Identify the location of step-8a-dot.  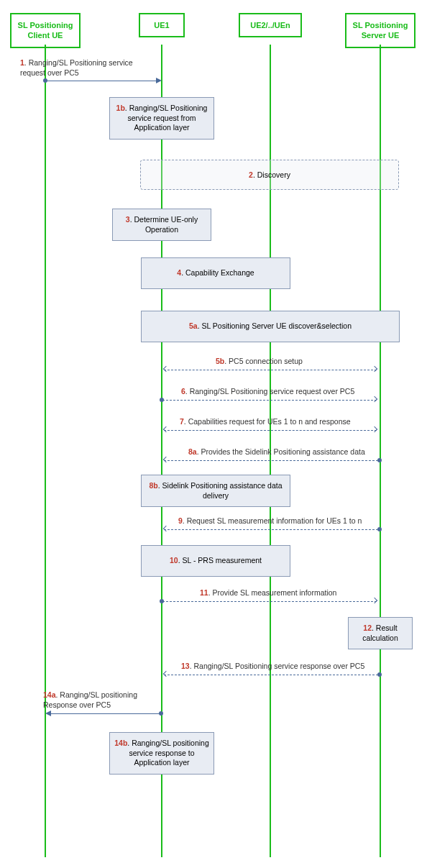
(380, 460).